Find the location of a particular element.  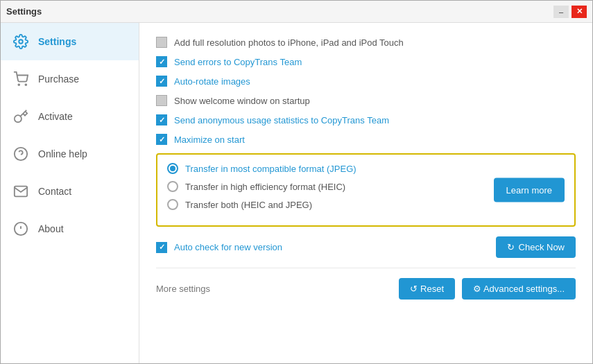

sidebar-item-activate: Activate is located at coordinates (69, 116).